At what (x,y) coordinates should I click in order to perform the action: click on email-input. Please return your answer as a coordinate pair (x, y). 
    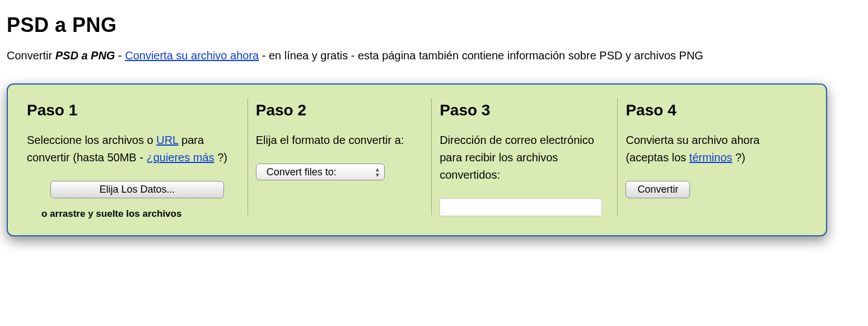
    Looking at the image, I should click on (521, 207).